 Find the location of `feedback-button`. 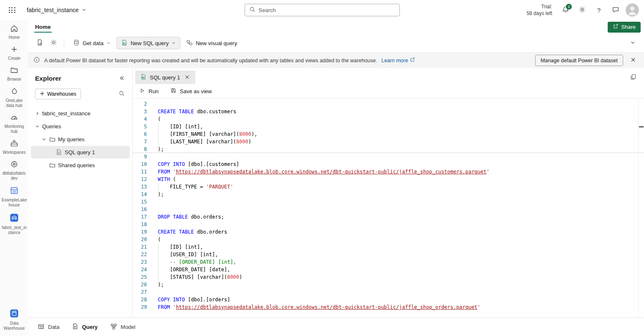

feedback-button is located at coordinates (616, 10).